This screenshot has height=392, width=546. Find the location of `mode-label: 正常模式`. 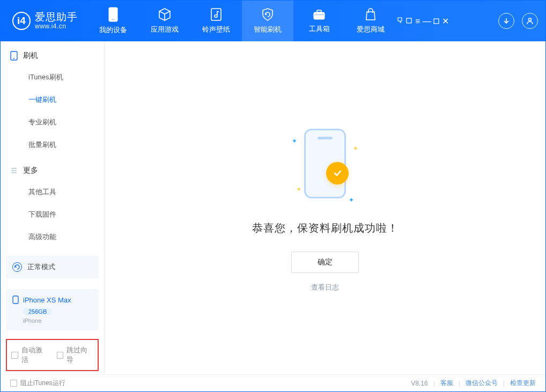

mode-label: 正常模式 is located at coordinates (41, 267).